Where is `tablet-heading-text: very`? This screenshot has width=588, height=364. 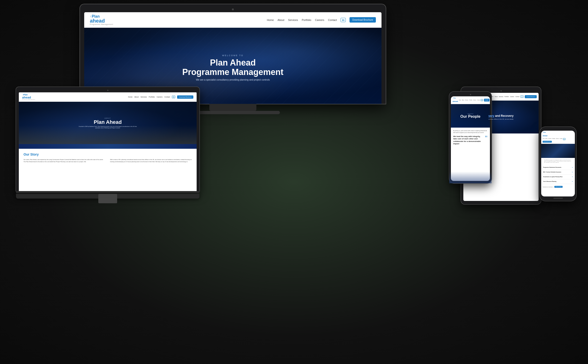 tablet-heading-text: very is located at coordinates (491, 116).